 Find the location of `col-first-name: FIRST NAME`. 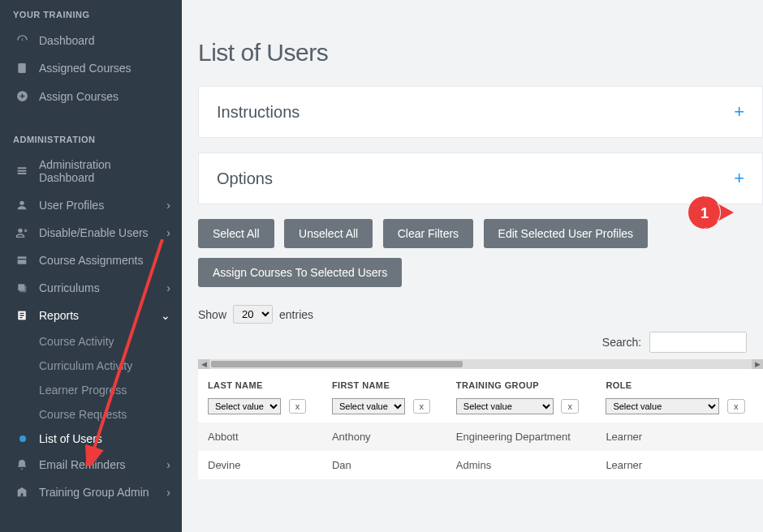

col-first-name: FIRST NAME is located at coordinates (385, 382).